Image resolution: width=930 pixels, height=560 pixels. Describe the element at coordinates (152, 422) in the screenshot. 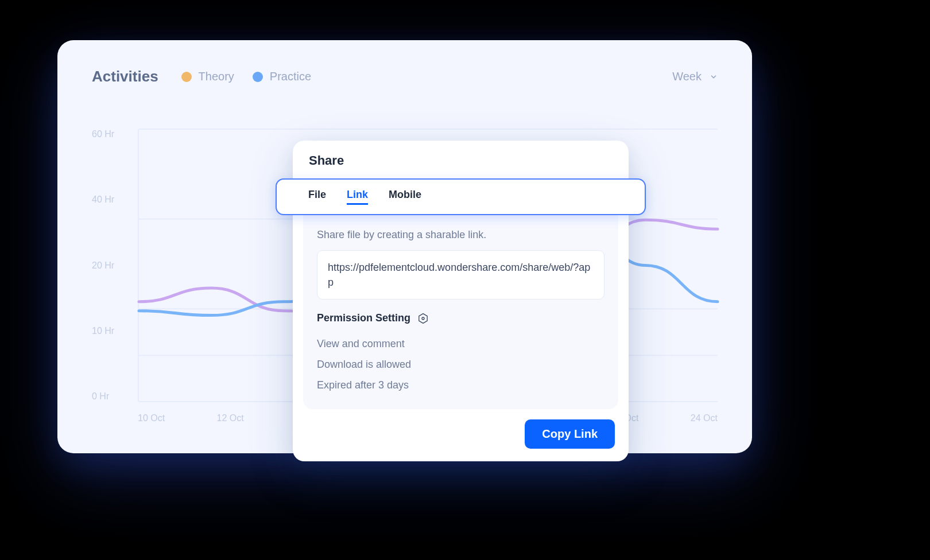

I see `x-tick: 10 Oct` at that location.